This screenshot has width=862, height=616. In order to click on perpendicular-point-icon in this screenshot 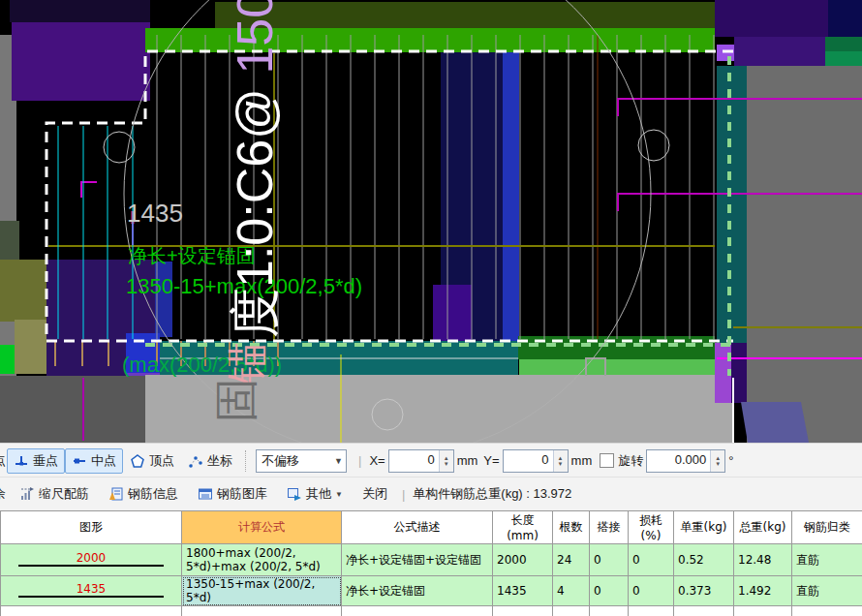, I will do `click(21, 461)`.